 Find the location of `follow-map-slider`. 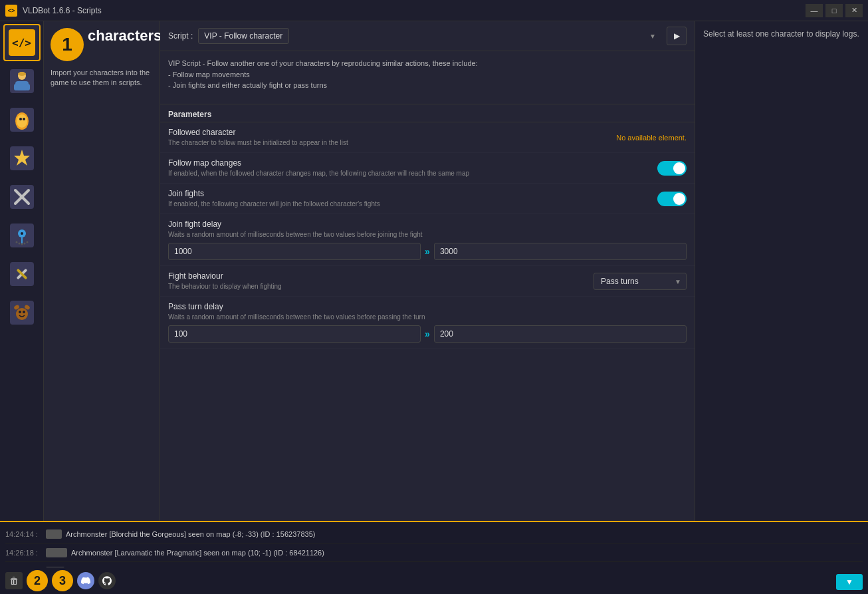

follow-map-slider is located at coordinates (672, 168).